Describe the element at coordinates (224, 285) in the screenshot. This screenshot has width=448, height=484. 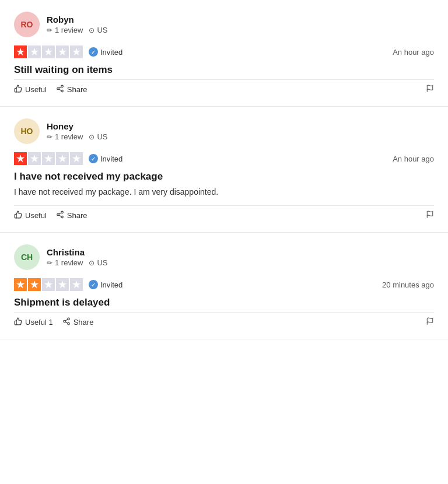
I see `rating-row: ★★★★★✓Invited20 minutes ago` at that location.